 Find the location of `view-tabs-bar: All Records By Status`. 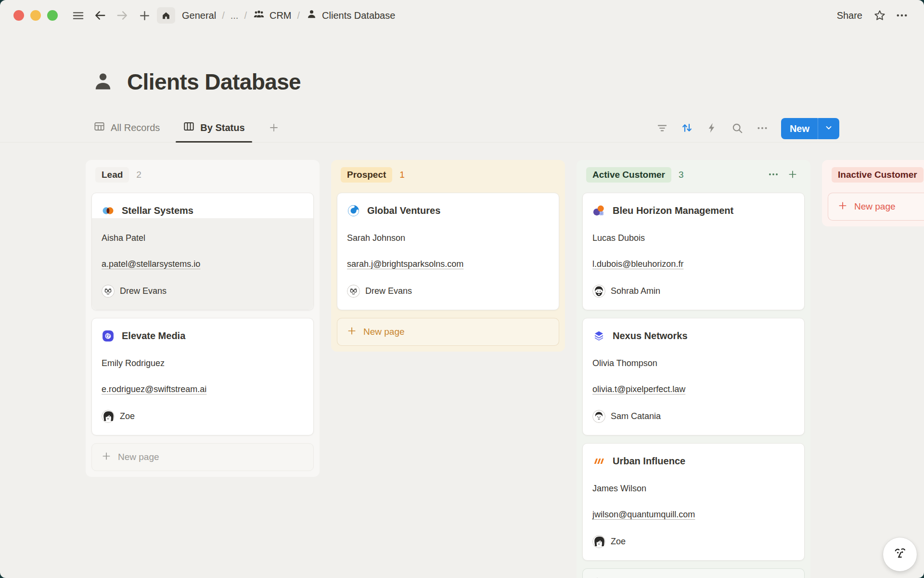

view-tabs-bar: All Records By Status is located at coordinates (462, 130).